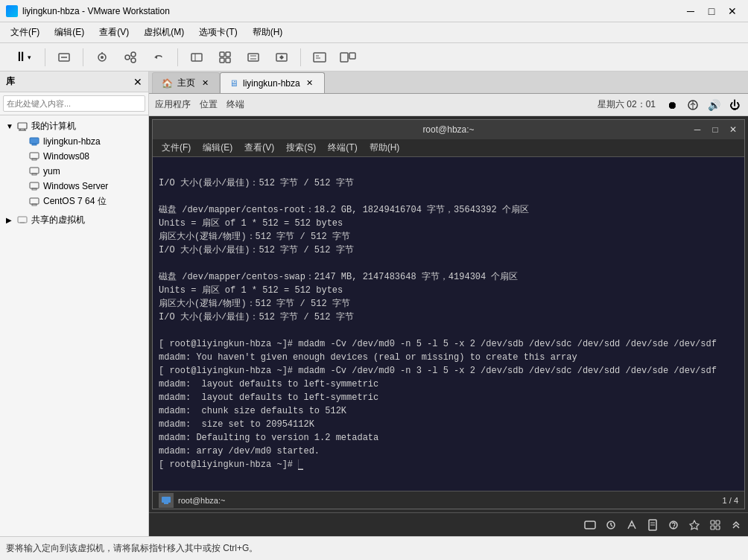  Describe the element at coordinates (735, 105) in the screenshot. I see `power-icon: ⏻` at that location.